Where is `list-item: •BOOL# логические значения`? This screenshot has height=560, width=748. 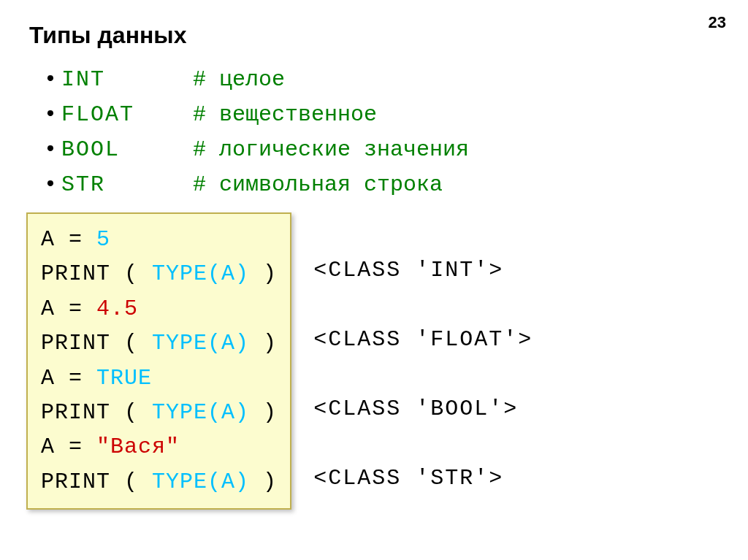 list-item: •BOOL# логические значения is located at coordinates (381, 150).